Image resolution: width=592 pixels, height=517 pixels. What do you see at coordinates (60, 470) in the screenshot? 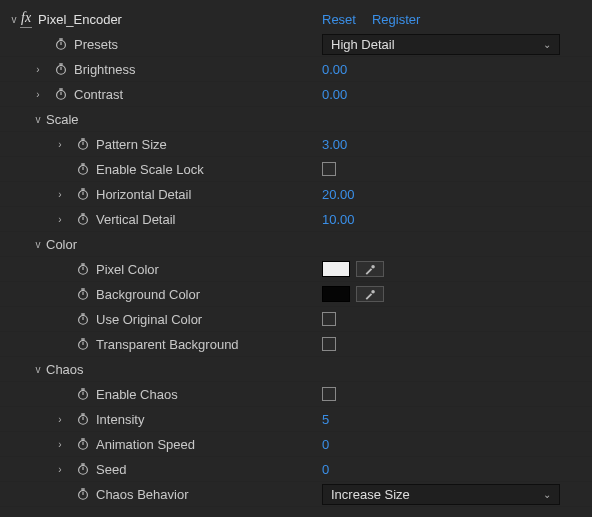
I see `seed-twisty: ›` at bounding box center [60, 470].